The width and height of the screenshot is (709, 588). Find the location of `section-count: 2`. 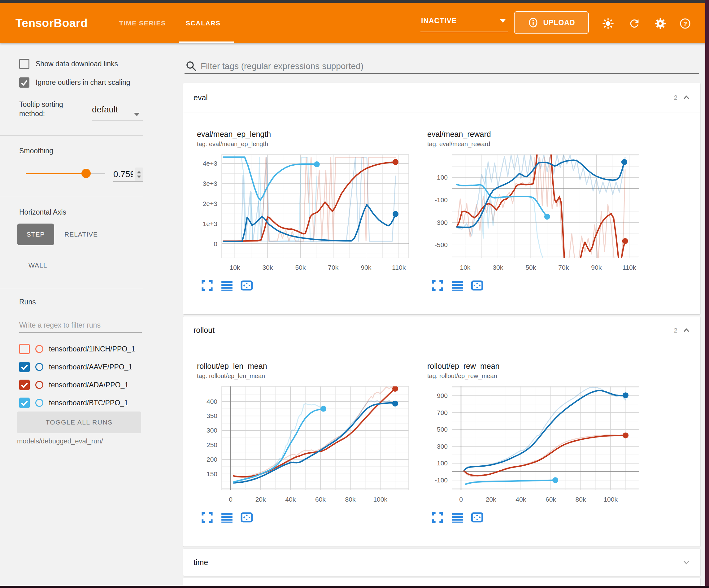

section-count: 2 is located at coordinates (675, 330).